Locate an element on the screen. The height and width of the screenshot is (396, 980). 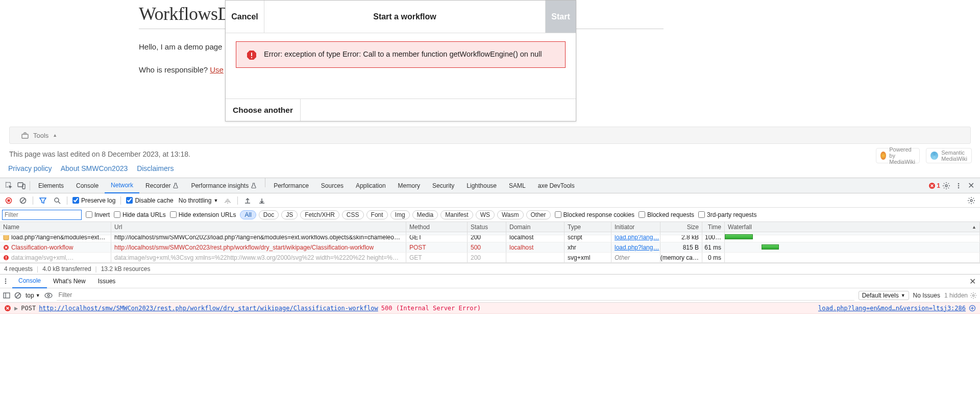
tools-bar: Tools ▲ is located at coordinates (490, 135).